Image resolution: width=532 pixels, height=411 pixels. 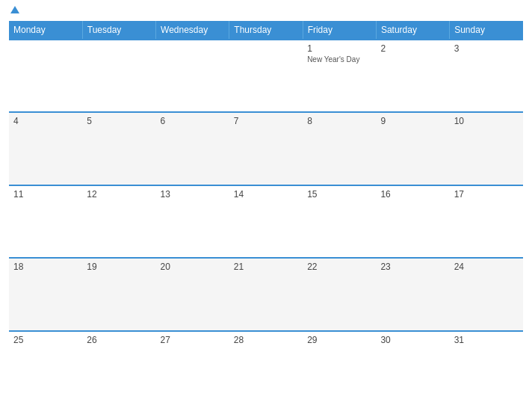 What do you see at coordinates (46, 267) in the screenshot?
I see `day-number: 18` at bounding box center [46, 267].